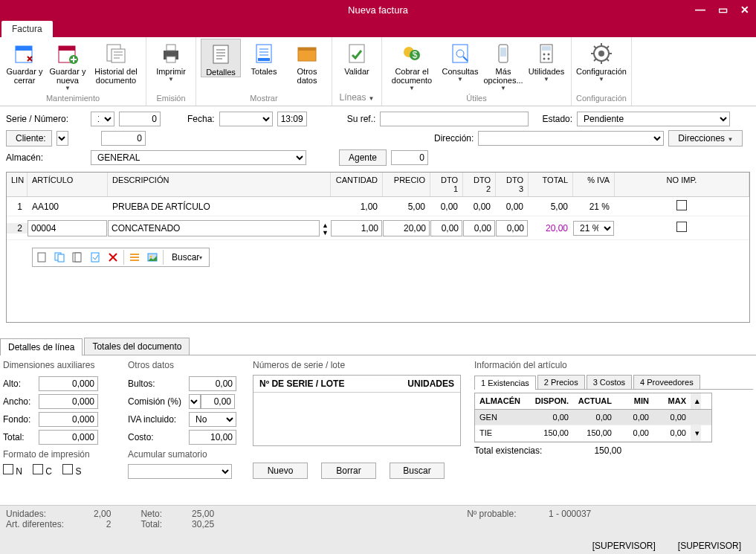  I want to click on hora-input, so click(292, 119).